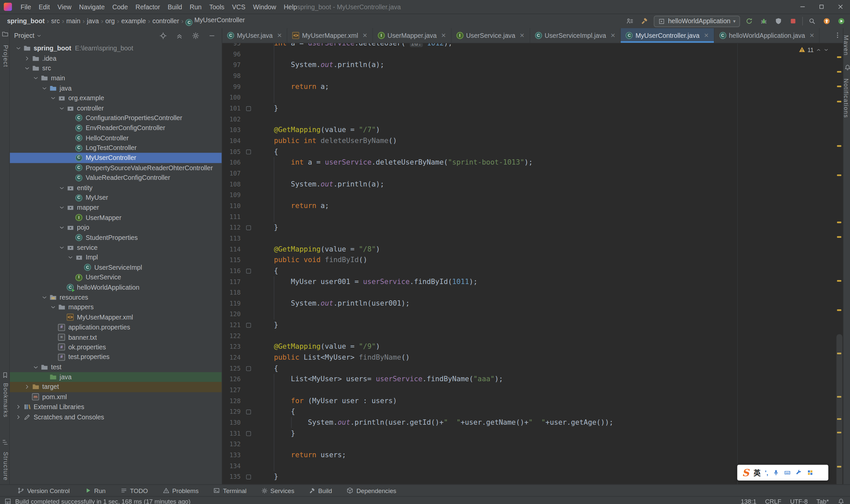 The width and height of the screenshot is (850, 504). Describe the element at coordinates (239, 7) in the screenshot. I see `menu-vcs: VCS` at that location.